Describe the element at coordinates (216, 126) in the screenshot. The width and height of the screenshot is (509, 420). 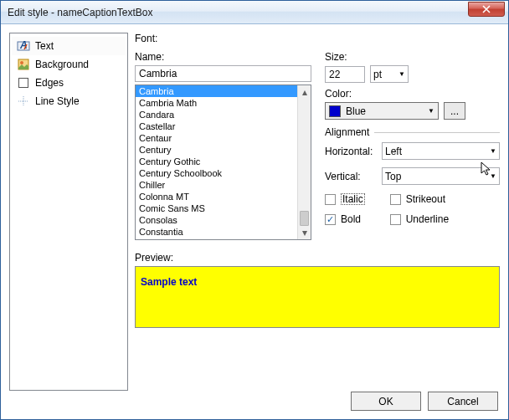
I see `font-list-item: Castellar` at that location.